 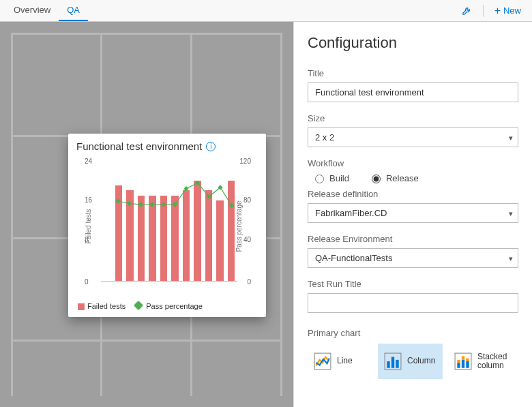 I want to click on configure-button, so click(x=467, y=11).